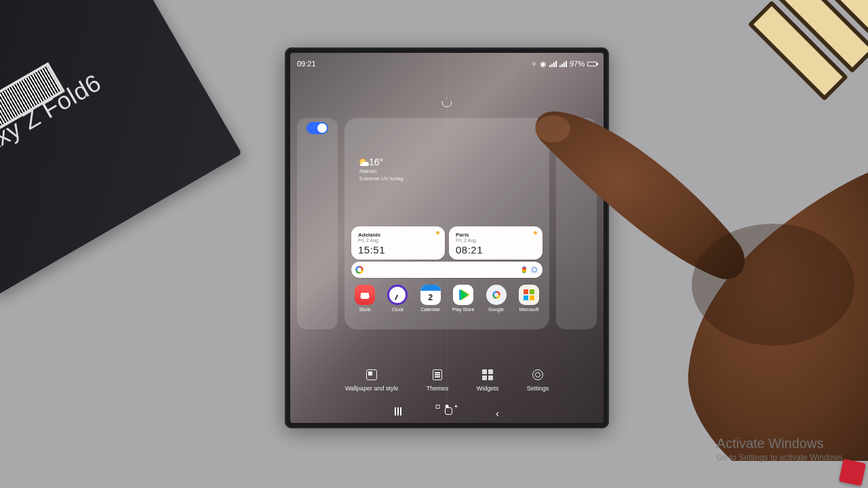 The height and width of the screenshot is (488, 868). What do you see at coordinates (317, 224) in the screenshot?
I see `home-page-thumb-left` at bounding box center [317, 224].